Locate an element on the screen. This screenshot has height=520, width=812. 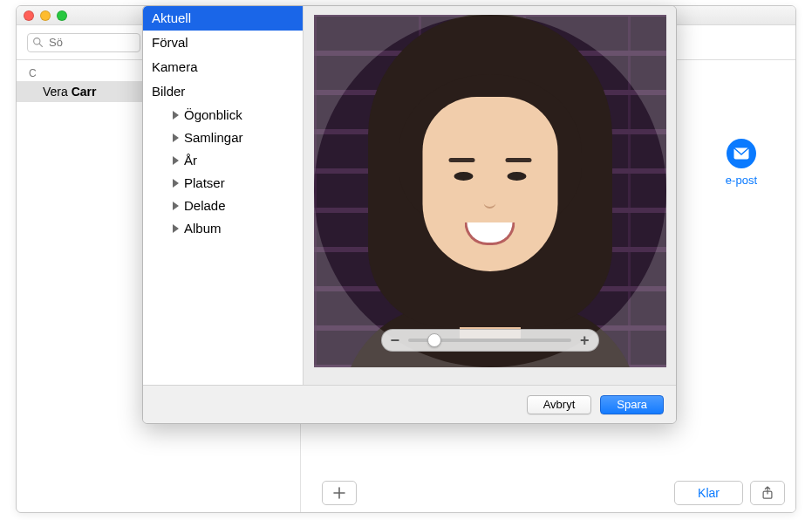
bottom-right-buttons: Klar is located at coordinates (729, 493).